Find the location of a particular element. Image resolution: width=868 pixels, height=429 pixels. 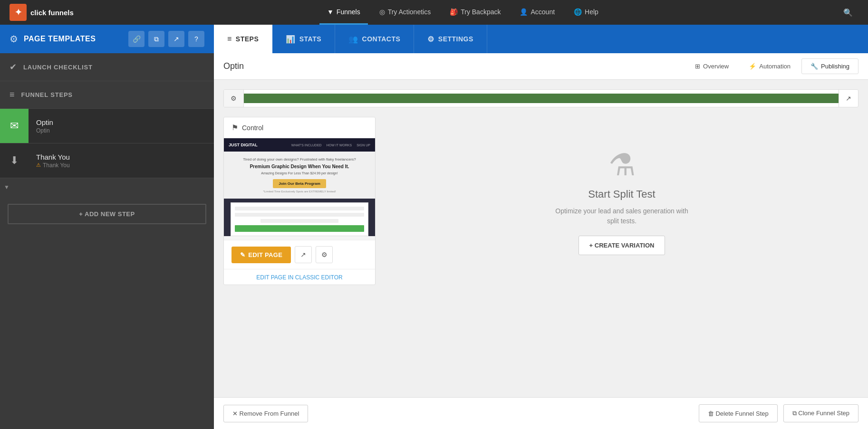

preview-form-submit is located at coordinates (299, 229).